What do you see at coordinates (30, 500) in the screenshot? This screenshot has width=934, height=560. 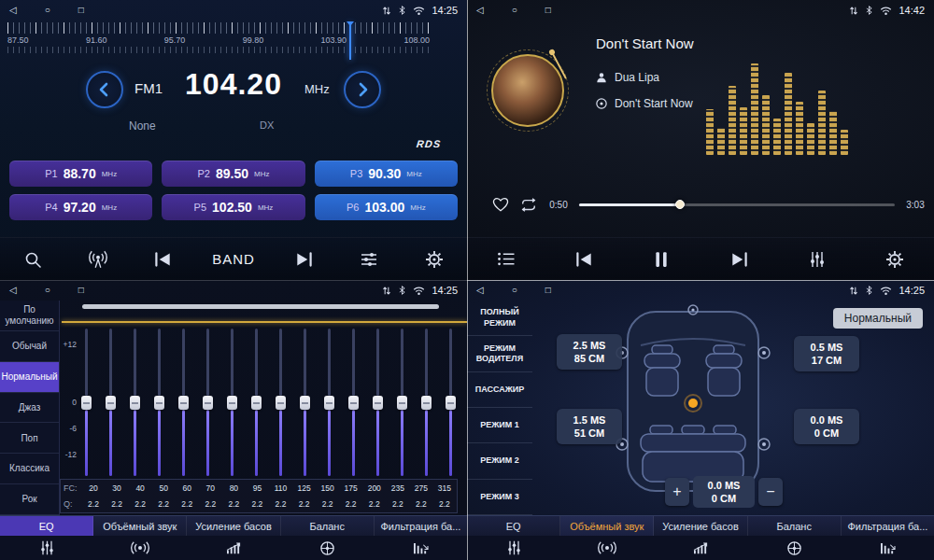 I see `eq-preset-rock: Рок` at bounding box center [30, 500].